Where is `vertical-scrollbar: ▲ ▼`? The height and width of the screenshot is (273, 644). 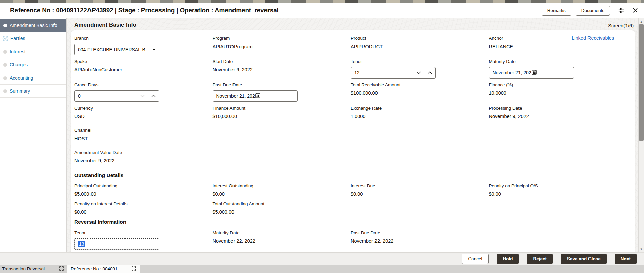 vertical-scrollbar: ▲ ▼ is located at coordinates (641, 135).